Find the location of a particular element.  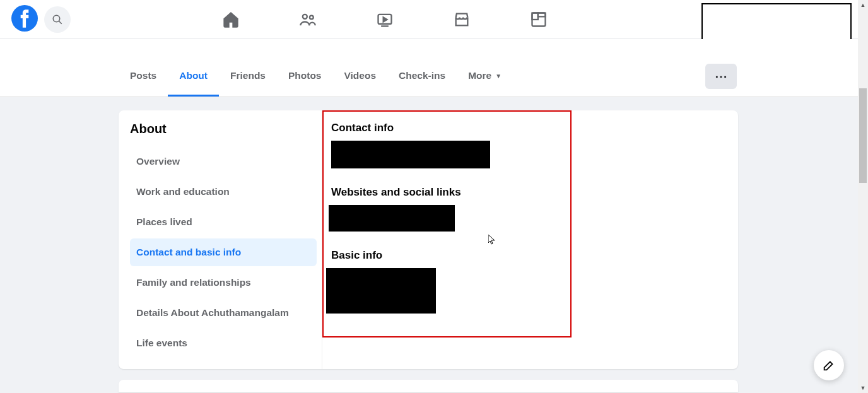

section-basic-title: Basic info is located at coordinates (530, 255).